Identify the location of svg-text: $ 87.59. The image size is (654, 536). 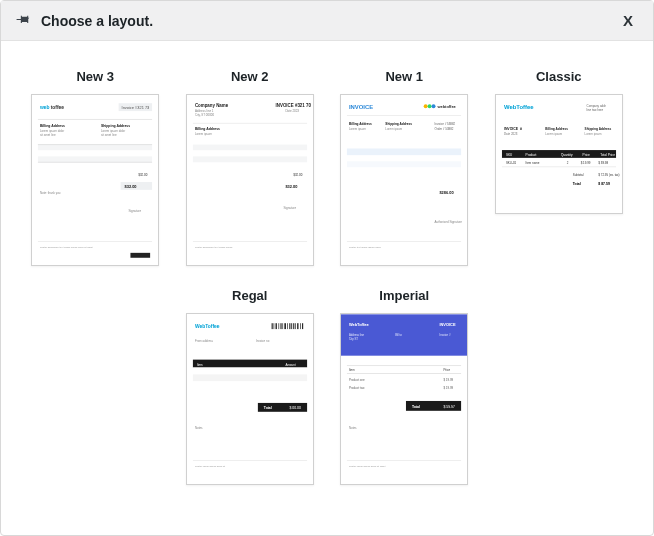
(604, 184).